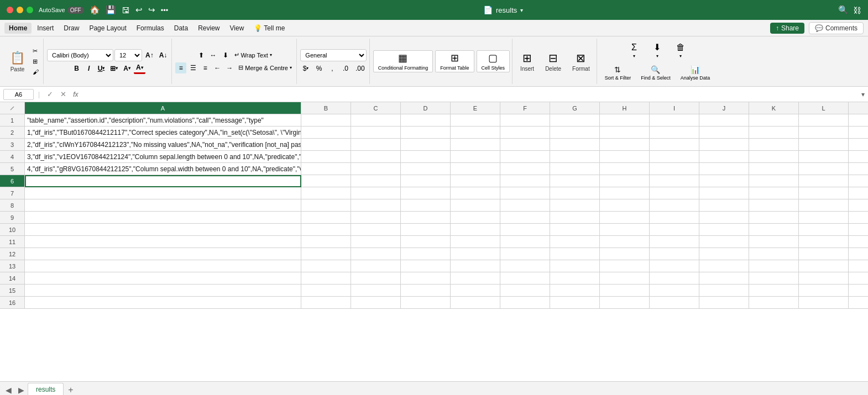 The width and height of the screenshot is (868, 395). Describe the element at coordinates (426, 108) in the screenshot. I see `col-header-d: D` at that location.